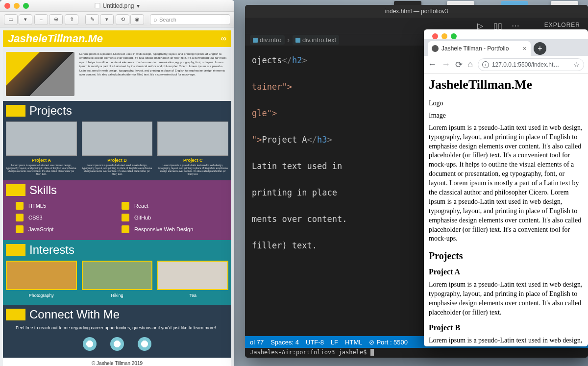 The image size is (588, 366). I want to click on project-b-heading: Project B, so click(506, 328).